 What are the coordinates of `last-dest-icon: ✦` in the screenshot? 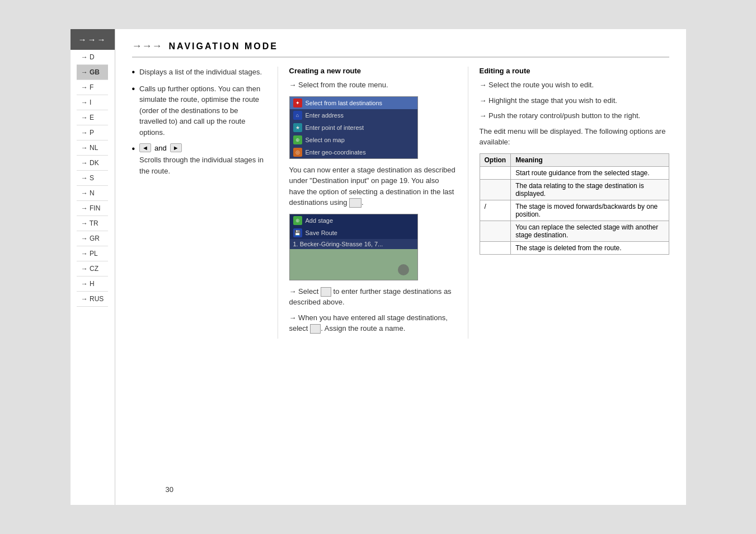 It's located at (298, 103).